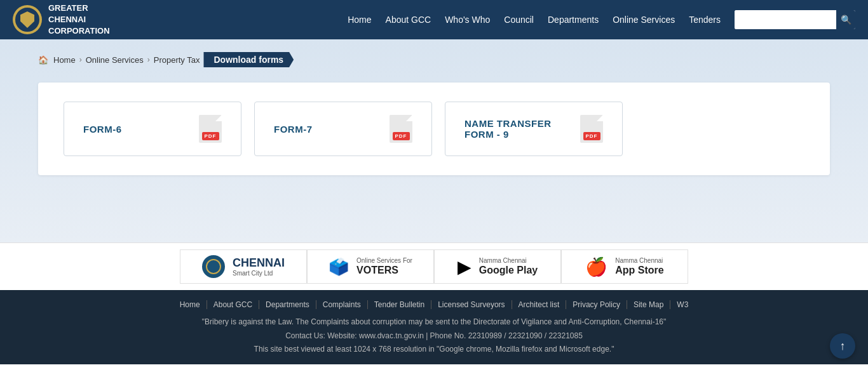  I want to click on form-card-6: FORM-6 PDF, so click(153, 129).